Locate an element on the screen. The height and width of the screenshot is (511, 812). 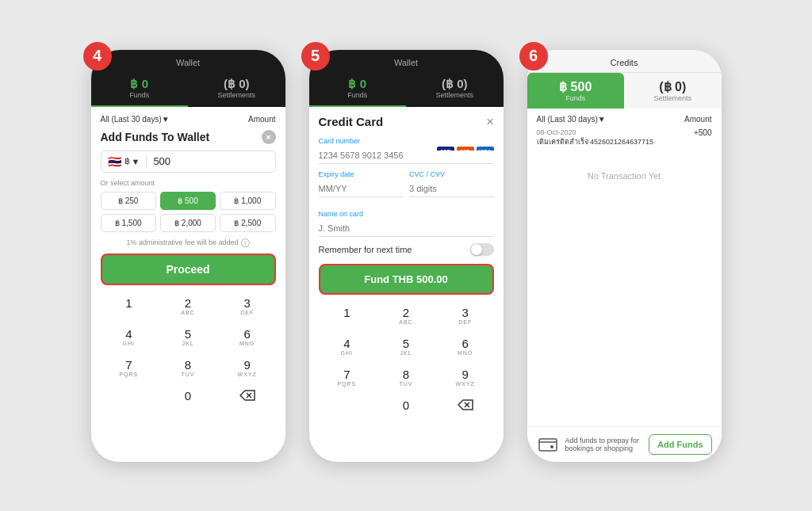
phone5-tab-funds: ฿ 0 Funds is located at coordinates (358, 90).